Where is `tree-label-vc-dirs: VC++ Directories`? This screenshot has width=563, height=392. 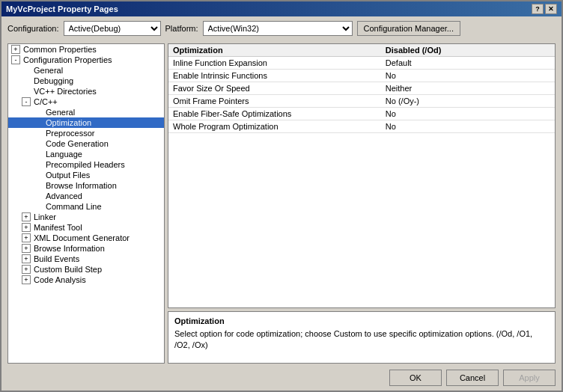
tree-label-vc-dirs: VC++ Directories is located at coordinates (65, 91).